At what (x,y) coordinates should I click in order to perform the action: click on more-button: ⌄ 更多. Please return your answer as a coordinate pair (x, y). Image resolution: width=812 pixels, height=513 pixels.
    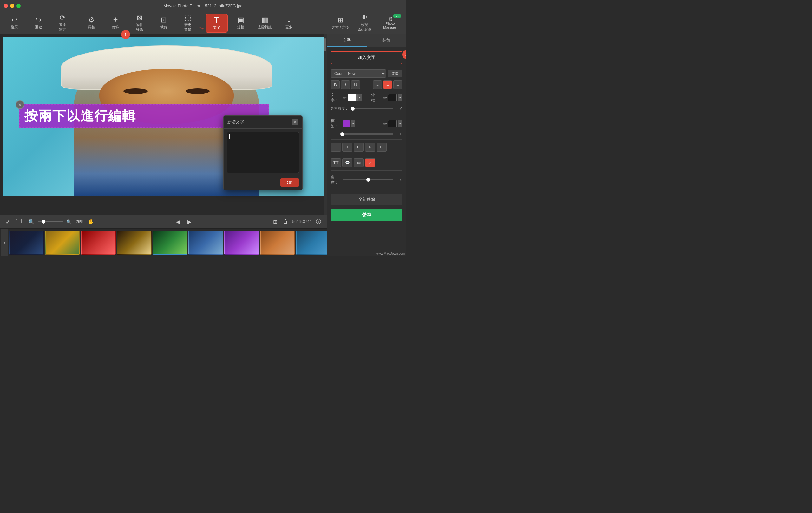
    Looking at the image, I should click on (289, 23).